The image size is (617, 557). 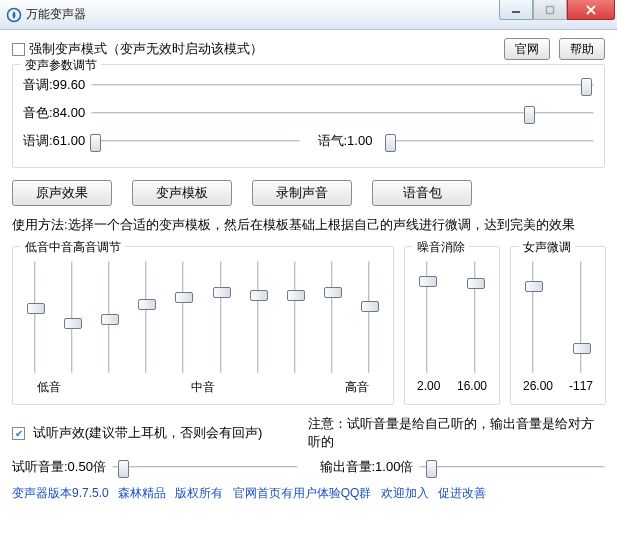 I want to click on maximize-button, so click(x=550, y=10).